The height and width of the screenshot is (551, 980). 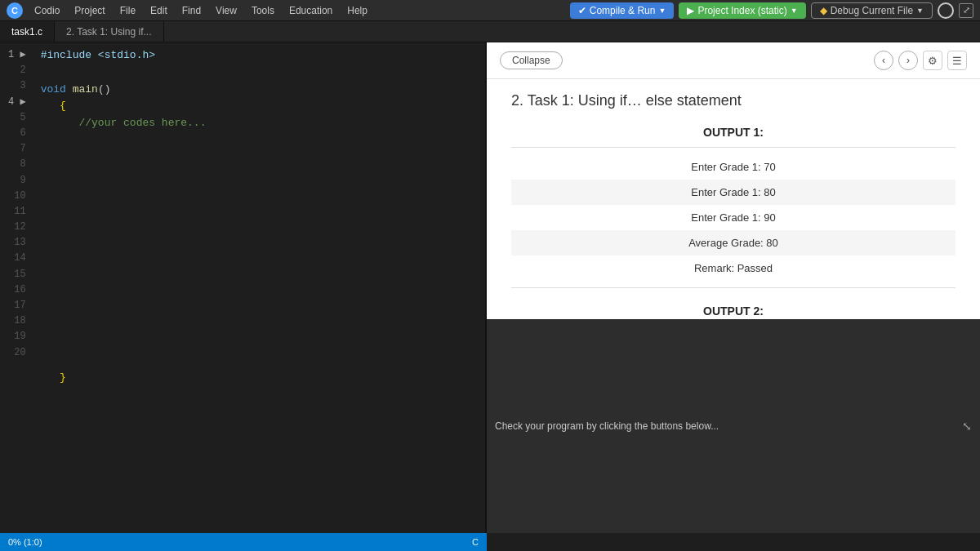 I want to click on menubar: C Codio Project File Edit Find View Tool…, so click(x=490, y=11).